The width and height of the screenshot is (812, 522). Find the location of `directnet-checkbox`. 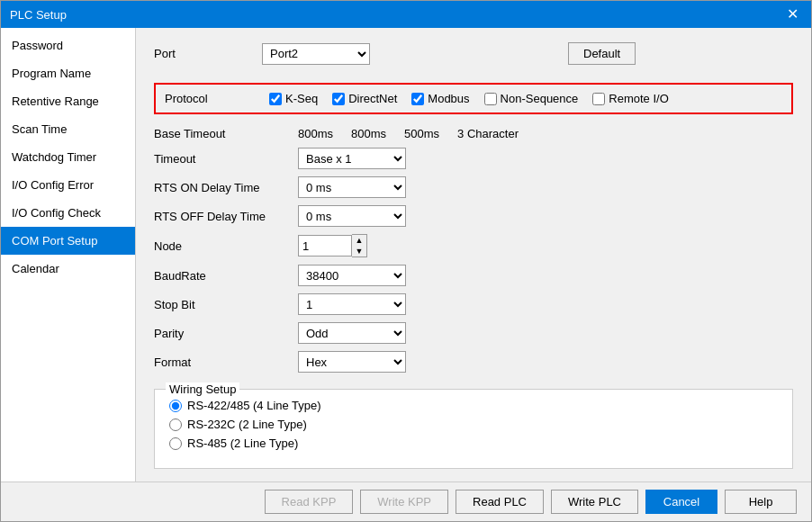

directnet-checkbox is located at coordinates (338, 99).